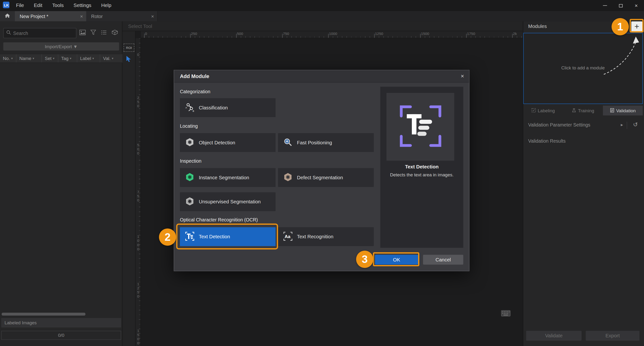  Describe the element at coordinates (190, 161) in the screenshot. I see `section-inspection: Inspection` at that location.